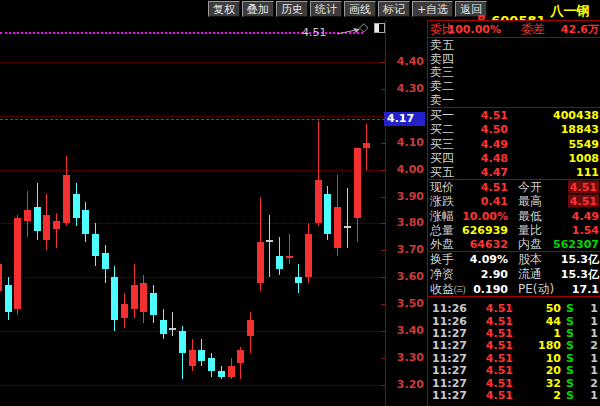 Image resolution: width=600 pixels, height=406 pixels. What do you see at coordinates (580, 130) in the screenshot?
I see `buy-level-volume: 18843` at bounding box center [580, 130].